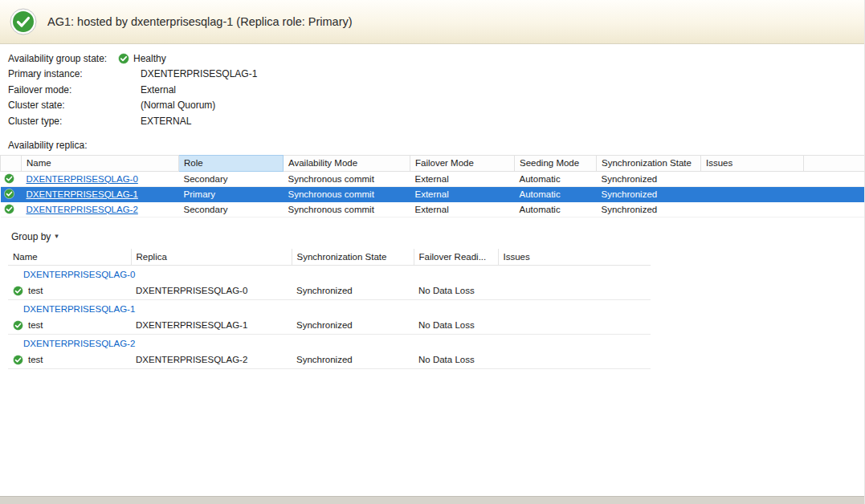 The width and height of the screenshot is (865, 504). What do you see at coordinates (82, 194) in the screenshot?
I see `replica-link: DXENTERPRISESQLAG-1` at bounding box center [82, 194].